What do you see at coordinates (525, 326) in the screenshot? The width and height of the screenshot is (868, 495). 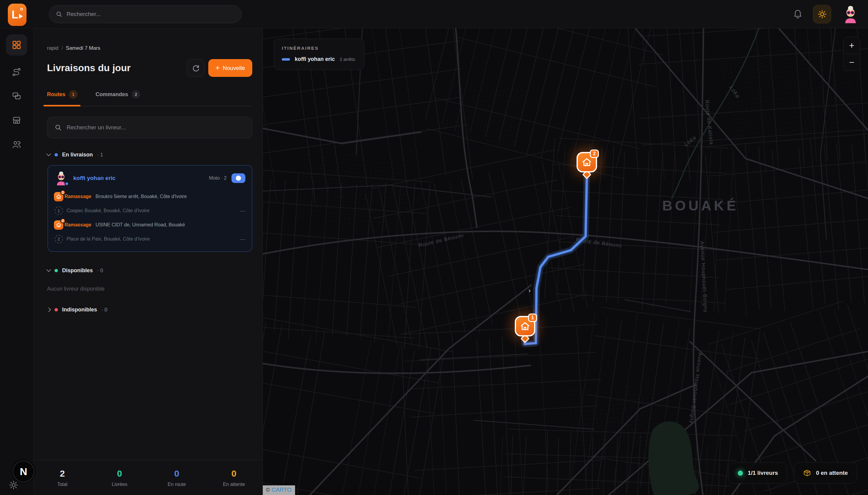 I see `house-marker-icon: 1` at bounding box center [525, 326].